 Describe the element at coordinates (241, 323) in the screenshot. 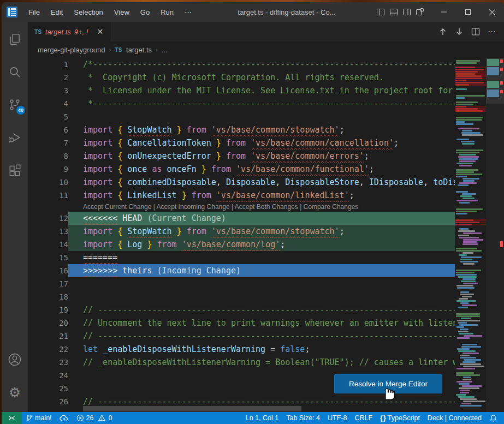

I see `code-line: 20// Uncomment the next line to print wa…` at that location.